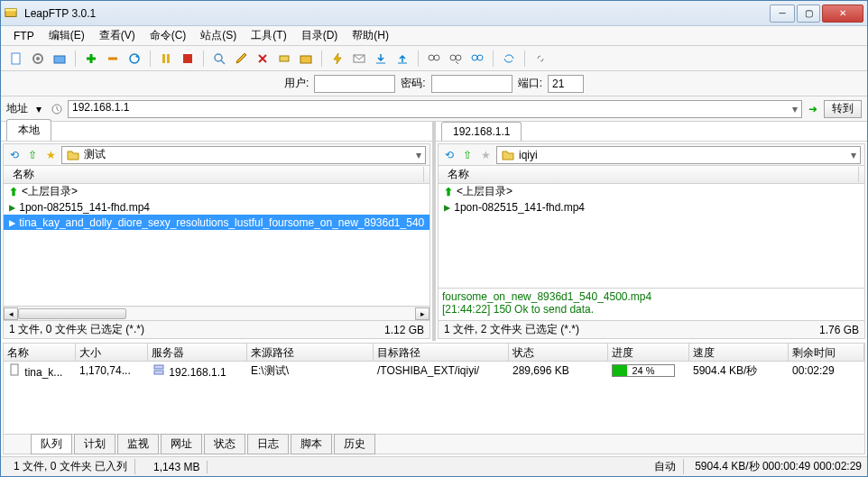 The height and width of the screenshot is (477, 868). What do you see at coordinates (17, 108) in the screenshot?
I see `address-label: 地址` at bounding box center [17, 108].